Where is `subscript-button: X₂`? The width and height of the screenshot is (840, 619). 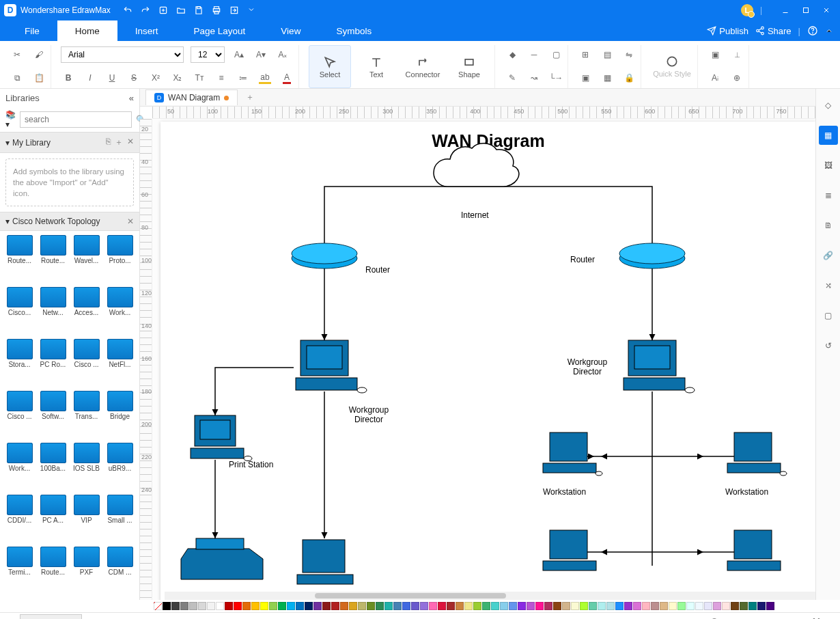 subscript-button: X₂ is located at coordinates (178, 78).